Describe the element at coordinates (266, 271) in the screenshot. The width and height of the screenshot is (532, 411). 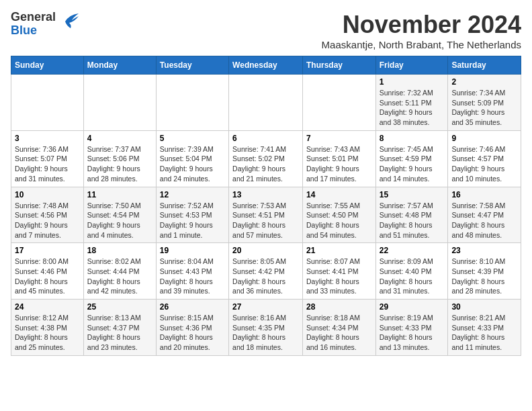
I see `calendar-week-row: 17Sunrise: 8:00 AM Sunset: 4:46 PM Dayli…` at that location.